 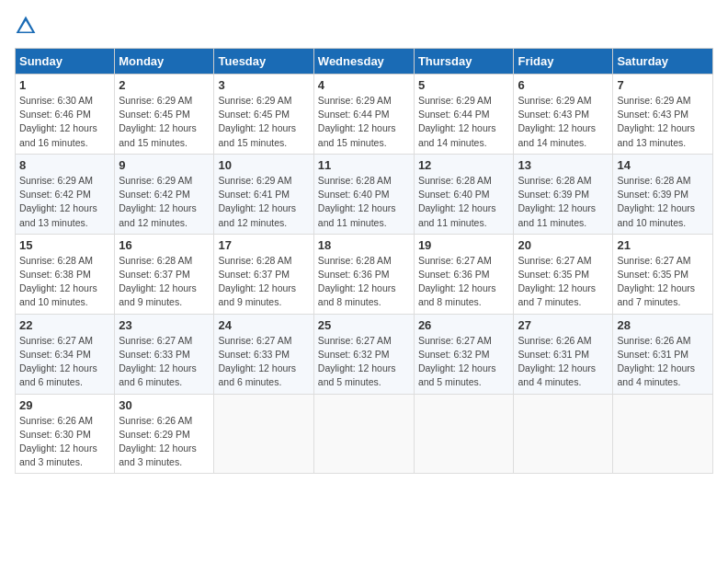 What do you see at coordinates (364, 245) in the screenshot?
I see `day-number: 18` at bounding box center [364, 245].